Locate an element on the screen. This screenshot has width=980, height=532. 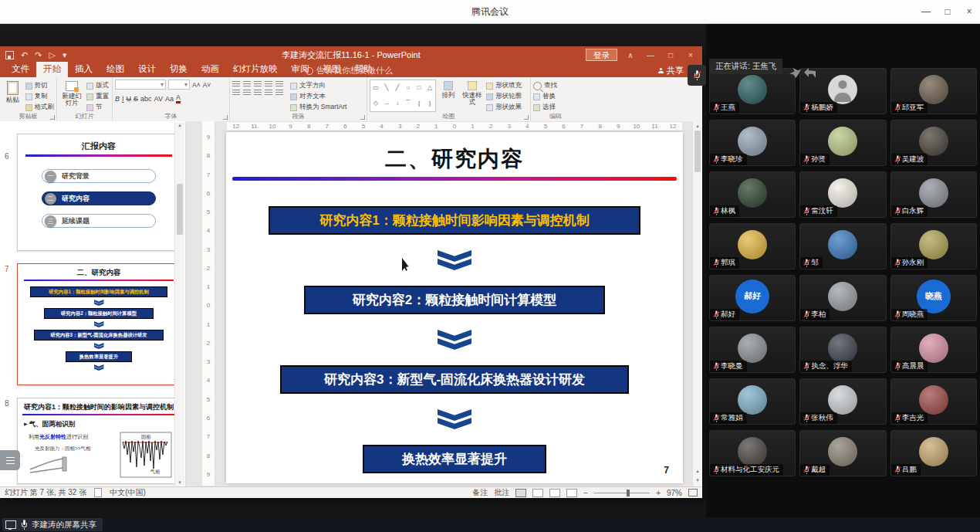
language-status: 中文(中国) is located at coordinates (128, 493).